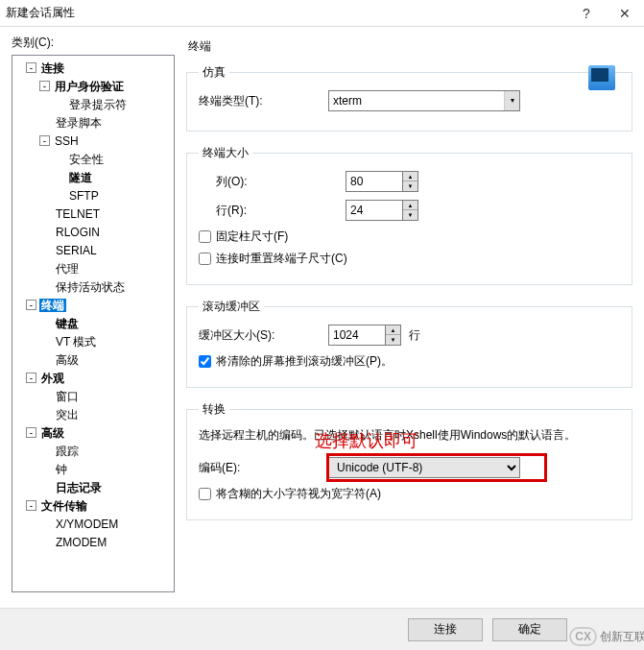 Image resolution: width=644 pixels, height=650 pixels. Describe the element at coordinates (205, 494) in the screenshot. I see `wide-checkbox` at that location.